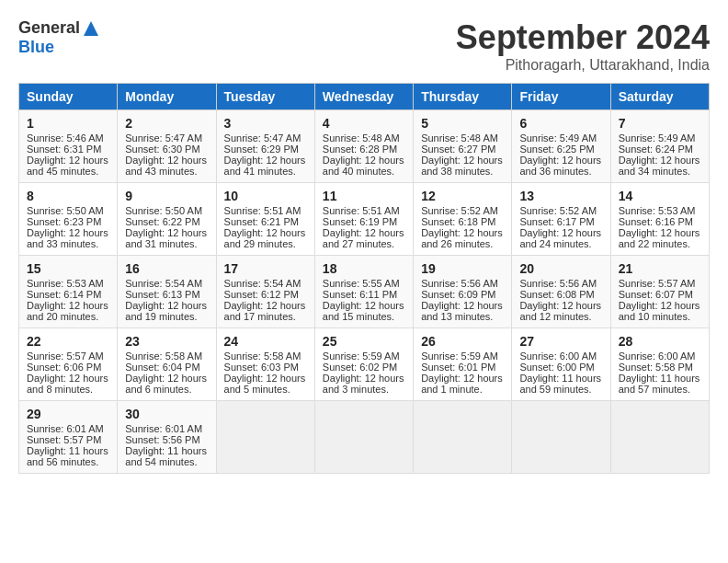  I want to click on calendar-cell: 22Sunrise: 5:57 AMSunset: 6:06 PMDayligh…, so click(68, 364).